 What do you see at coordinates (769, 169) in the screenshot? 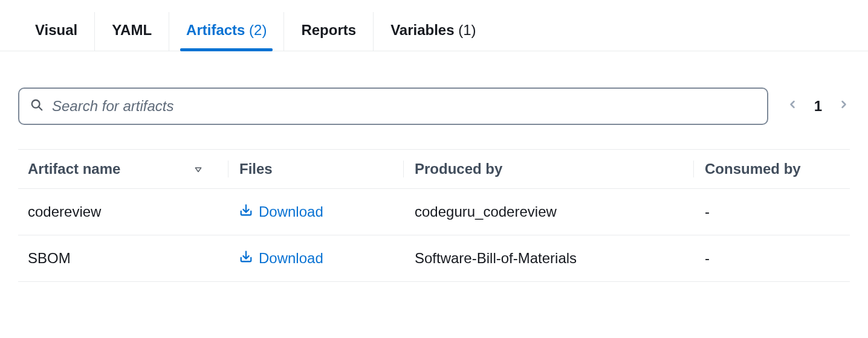
I see `column-header-consumed: Consumed by` at bounding box center [769, 169].